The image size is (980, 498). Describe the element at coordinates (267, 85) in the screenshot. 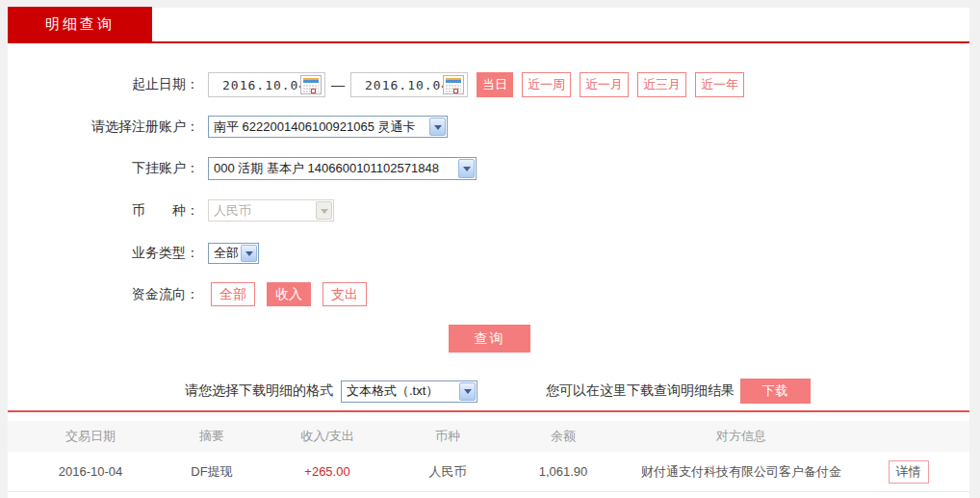

I see `start-date-input: 2016.10.04` at that location.